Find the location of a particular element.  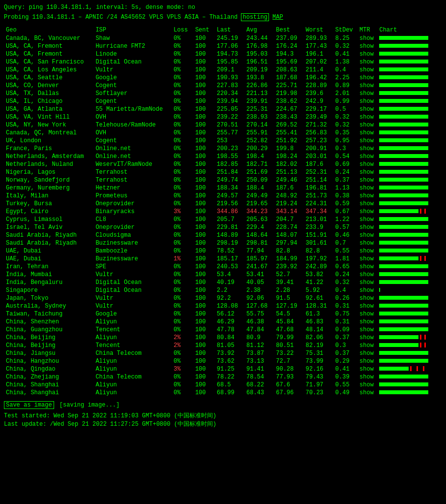

cell-best: 182.02 is located at coordinates (289, 164).